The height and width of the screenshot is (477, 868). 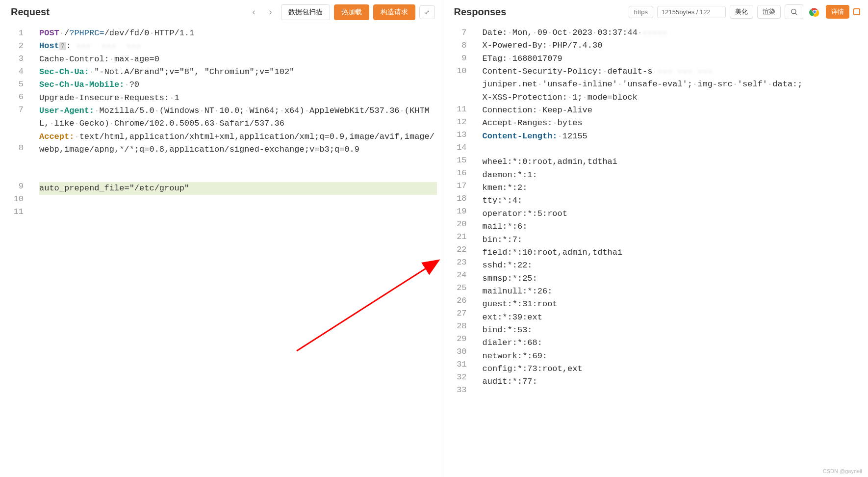 What do you see at coordinates (254, 12) in the screenshot?
I see `prev-button: ‹` at bounding box center [254, 12].